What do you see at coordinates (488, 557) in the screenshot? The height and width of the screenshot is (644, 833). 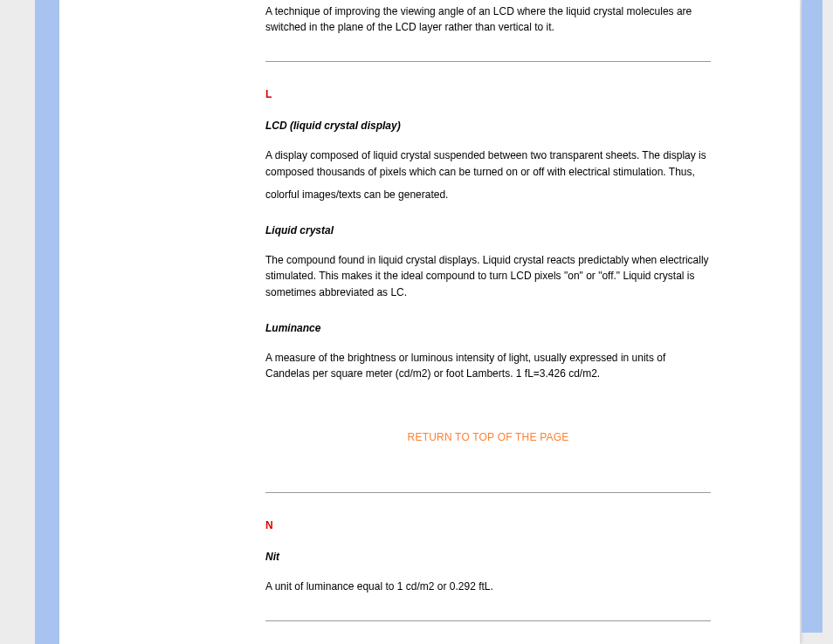 I see `glossary-term: Nit` at bounding box center [488, 557].